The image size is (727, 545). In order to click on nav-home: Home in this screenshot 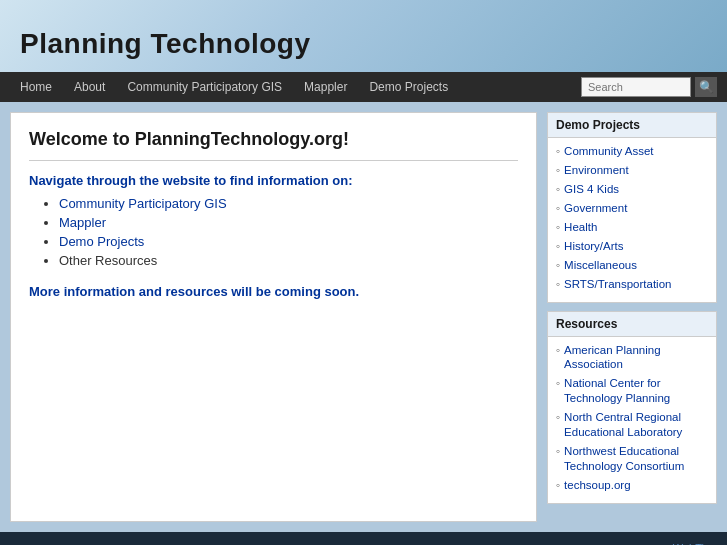, I will do `click(36, 87)`.